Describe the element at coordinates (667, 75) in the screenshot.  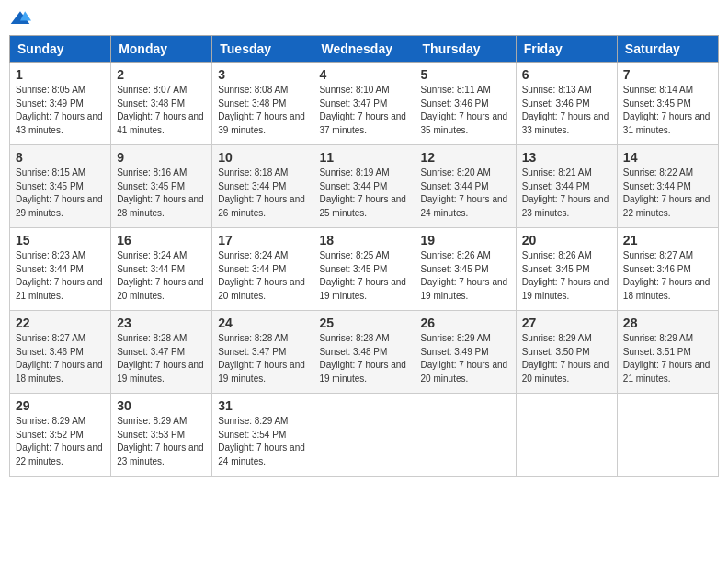
I see `day-number: 7` at that location.